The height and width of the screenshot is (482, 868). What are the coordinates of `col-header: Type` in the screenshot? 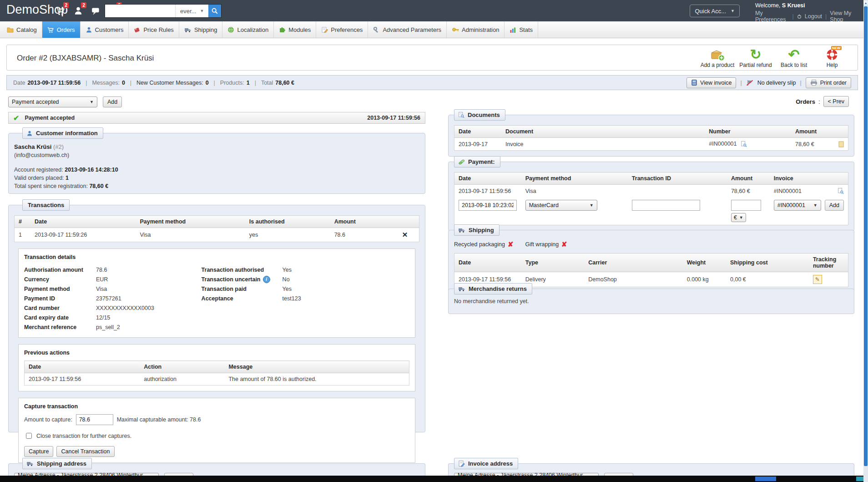 It's located at (553, 263).